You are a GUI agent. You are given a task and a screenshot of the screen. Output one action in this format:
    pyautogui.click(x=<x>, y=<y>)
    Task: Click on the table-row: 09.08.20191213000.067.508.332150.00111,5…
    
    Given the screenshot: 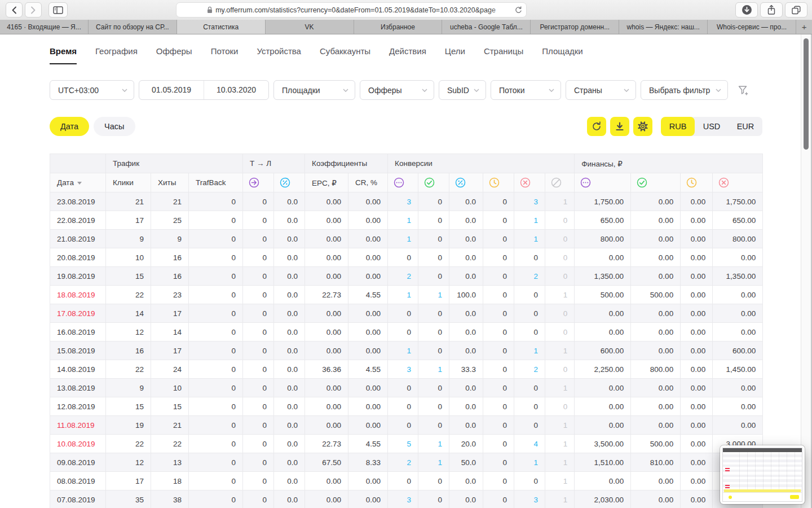 What is the action you would take?
    pyautogui.click(x=407, y=463)
    